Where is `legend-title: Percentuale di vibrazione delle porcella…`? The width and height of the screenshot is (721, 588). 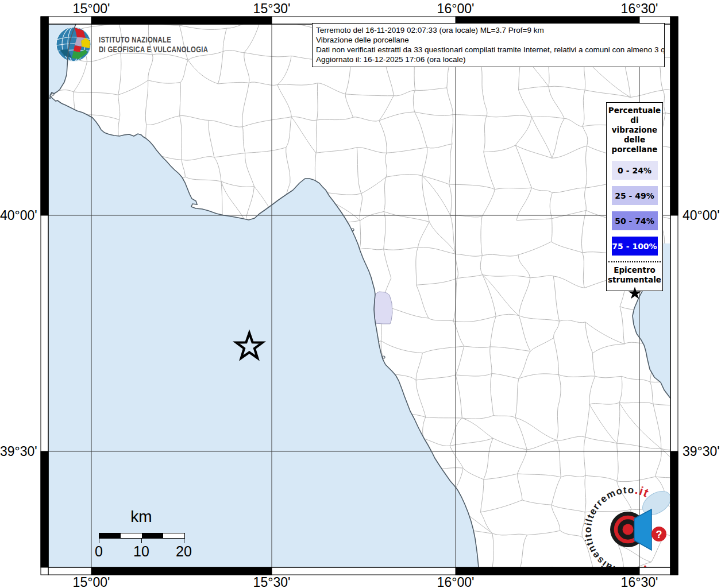 legend-title: Percentuale di vibrazione delle porcella… is located at coordinates (634, 130).